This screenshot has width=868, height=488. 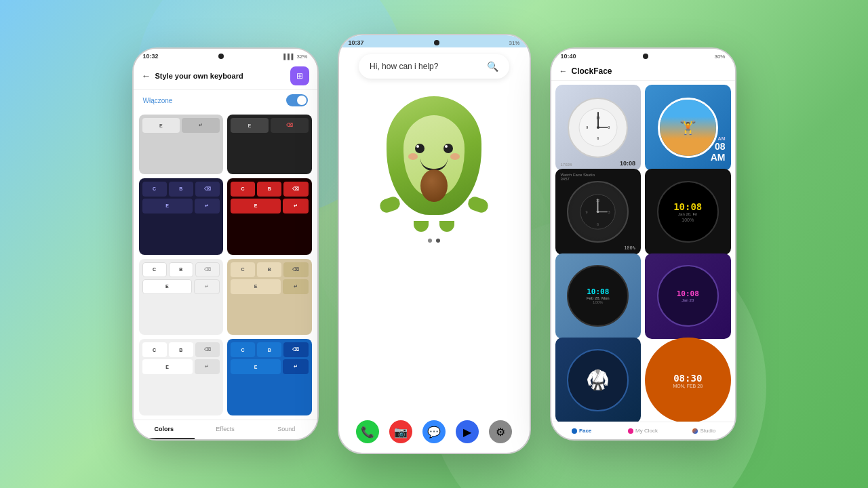 I want to click on cf8-time: 08:30, so click(x=688, y=378).